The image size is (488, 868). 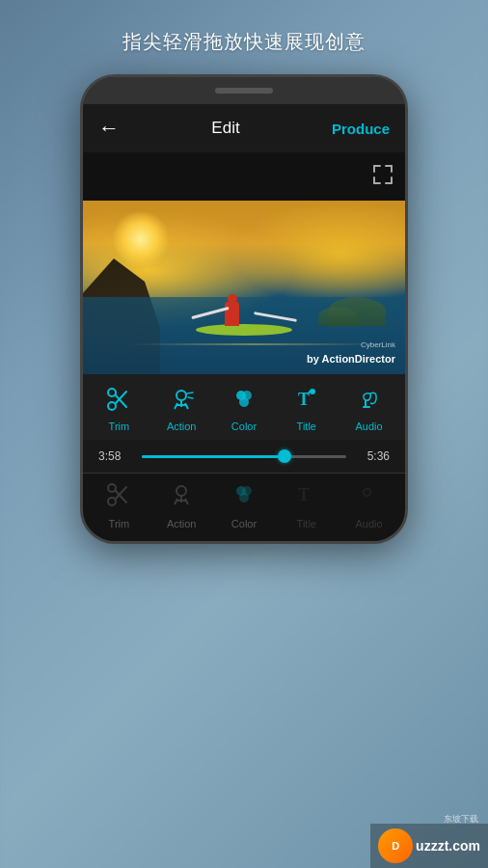 I want to click on action-tool-2: Action, so click(x=181, y=505).